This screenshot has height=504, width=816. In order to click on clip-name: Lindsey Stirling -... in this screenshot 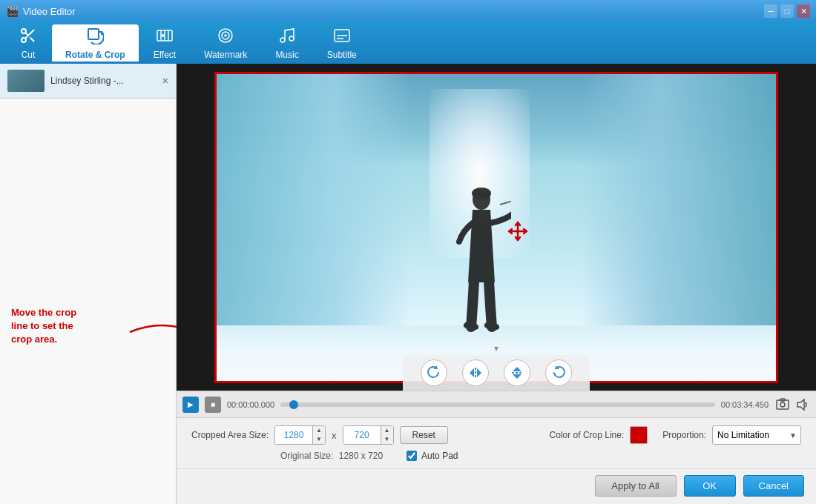, I will do `click(104, 81)`.